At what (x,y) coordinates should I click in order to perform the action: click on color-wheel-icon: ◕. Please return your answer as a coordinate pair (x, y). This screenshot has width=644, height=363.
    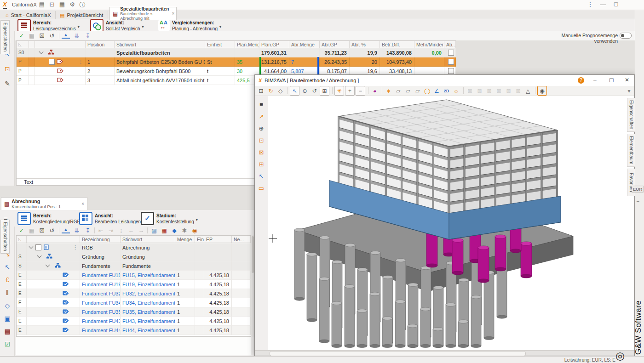
    Looking at the image, I should click on (374, 91).